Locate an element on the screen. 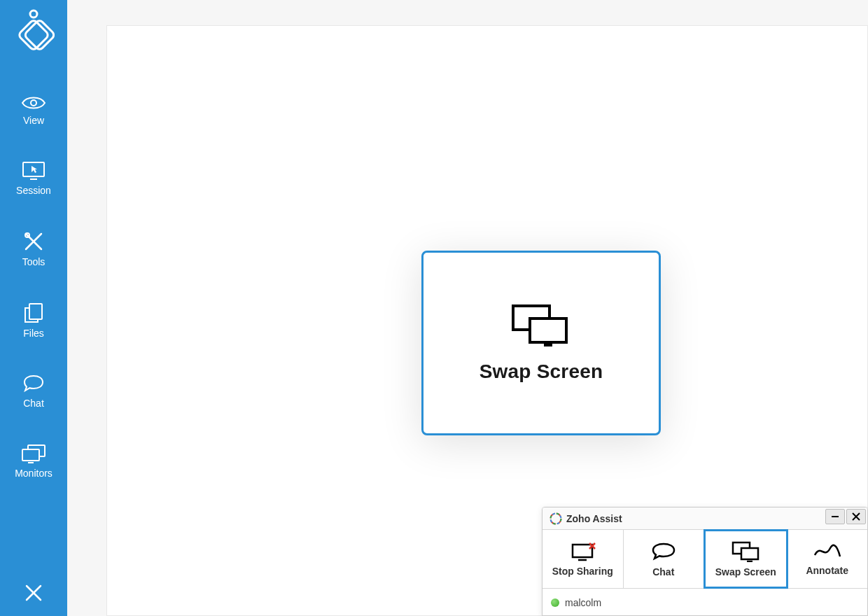 The width and height of the screenshot is (868, 616). files-icon is located at coordinates (34, 313).